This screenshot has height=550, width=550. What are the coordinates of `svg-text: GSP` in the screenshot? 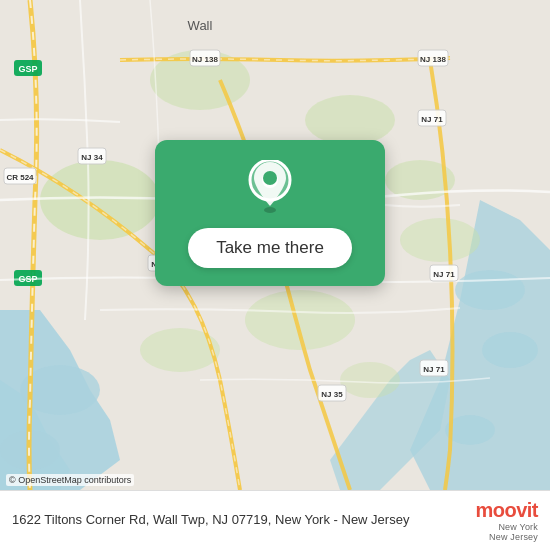 It's located at (28, 69).